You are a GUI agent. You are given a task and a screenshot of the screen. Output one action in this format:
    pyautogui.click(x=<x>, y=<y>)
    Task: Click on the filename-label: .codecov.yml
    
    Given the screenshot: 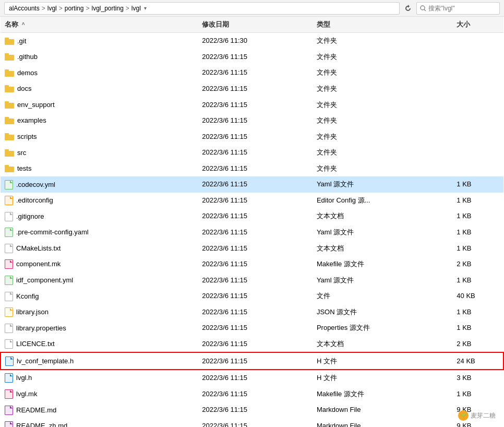 What is the action you would take?
    pyautogui.click(x=35, y=185)
    